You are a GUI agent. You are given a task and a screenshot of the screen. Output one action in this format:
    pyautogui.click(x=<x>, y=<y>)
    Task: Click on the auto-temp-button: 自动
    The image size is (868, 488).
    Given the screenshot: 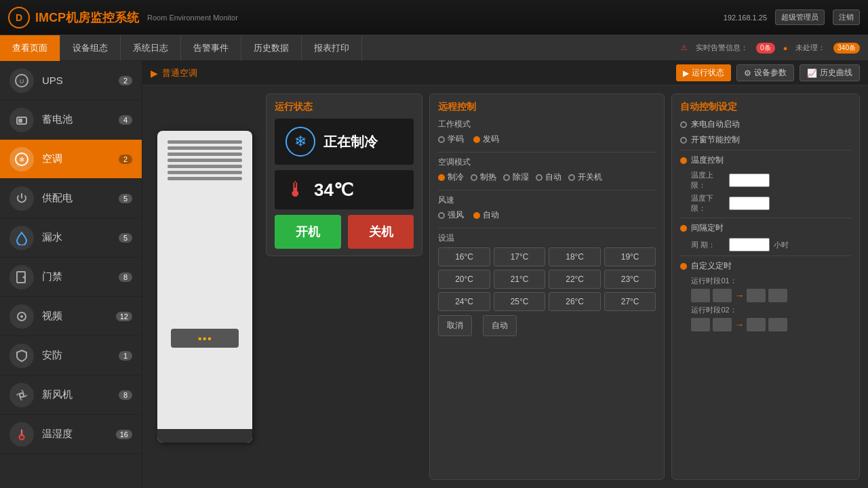 What is the action you would take?
    pyautogui.click(x=500, y=325)
    